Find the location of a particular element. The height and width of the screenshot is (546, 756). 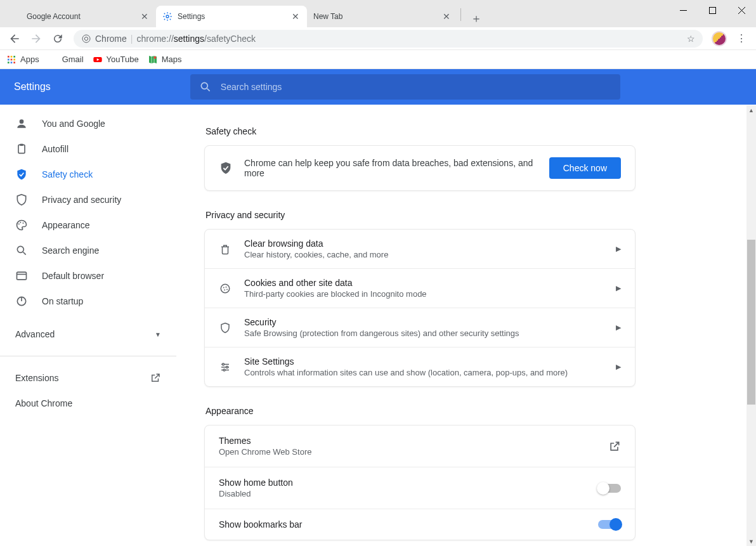

clipboard-icon is located at coordinates (22, 149).